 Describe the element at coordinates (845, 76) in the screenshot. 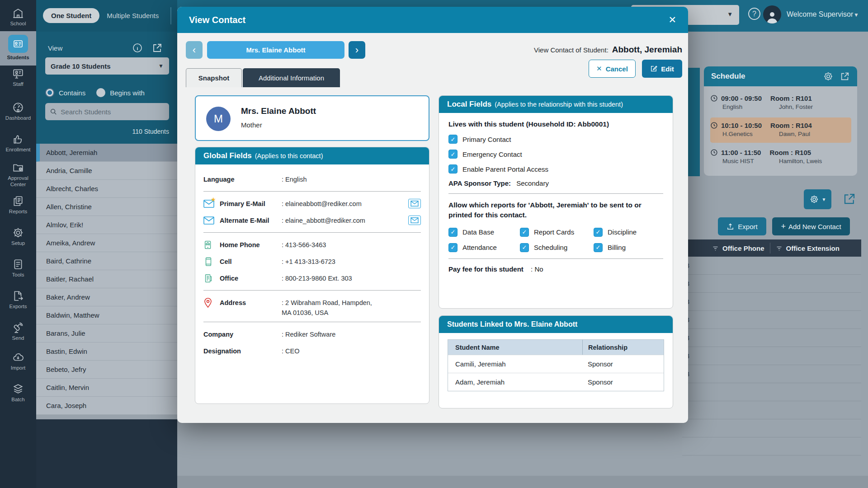

I see `schedule-external-link-icon` at that location.